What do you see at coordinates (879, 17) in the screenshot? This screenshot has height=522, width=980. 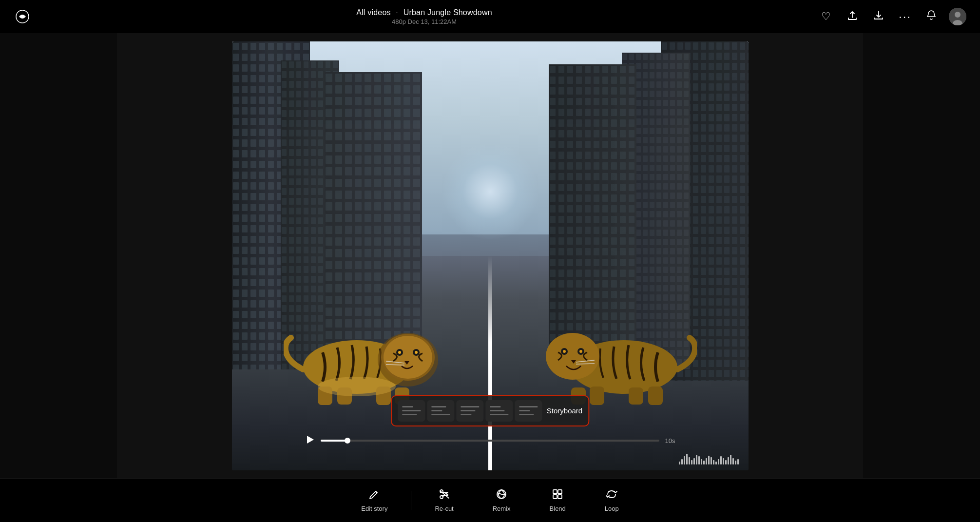 I see `download-button` at bounding box center [879, 17].